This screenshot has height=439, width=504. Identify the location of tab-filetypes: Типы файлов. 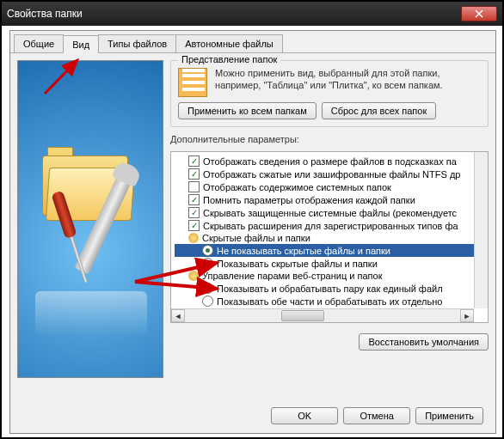
(138, 43).